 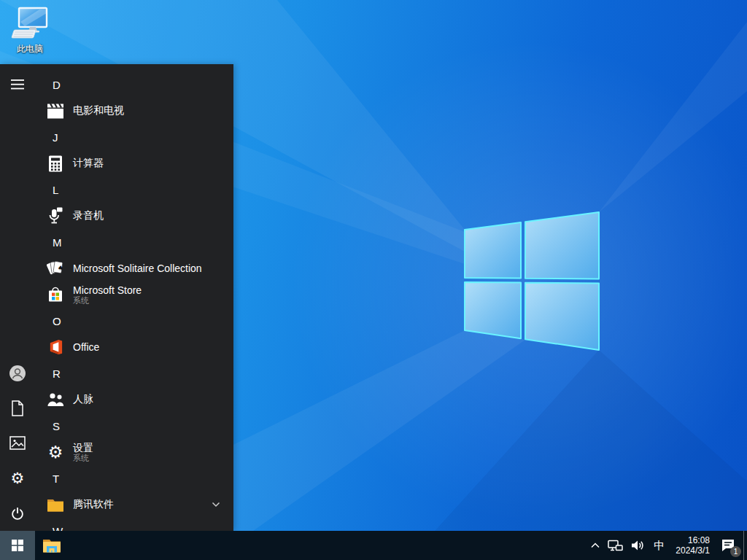 What do you see at coordinates (616, 545) in the screenshot?
I see `network-icon` at bounding box center [616, 545].